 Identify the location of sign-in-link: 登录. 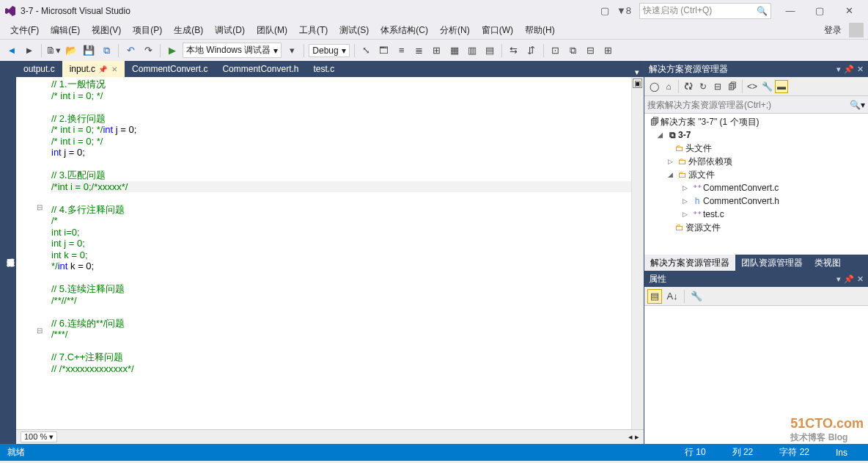
(833, 31).